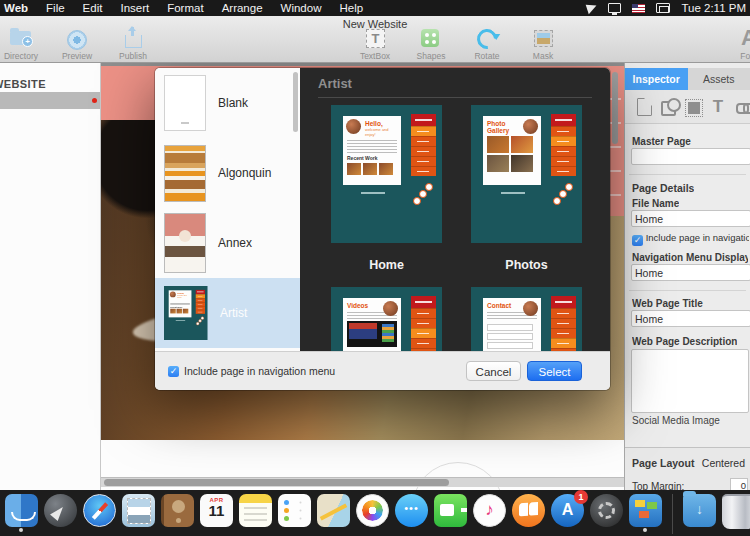 This screenshot has width=750, height=536. What do you see at coordinates (568, 513) in the screenshot?
I see `dock-appstore-icon: A1` at bounding box center [568, 513].